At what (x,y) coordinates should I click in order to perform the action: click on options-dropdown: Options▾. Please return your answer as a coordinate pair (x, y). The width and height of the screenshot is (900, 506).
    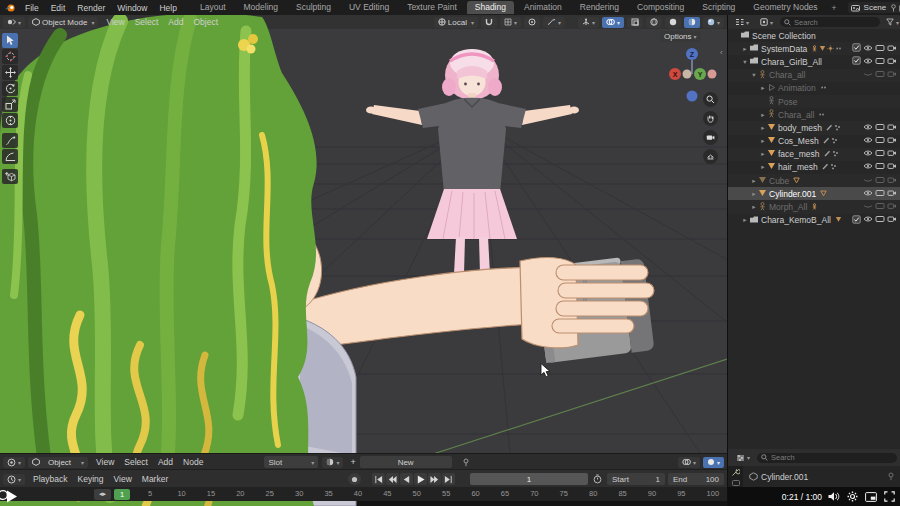
    Looking at the image, I should click on (680, 36).